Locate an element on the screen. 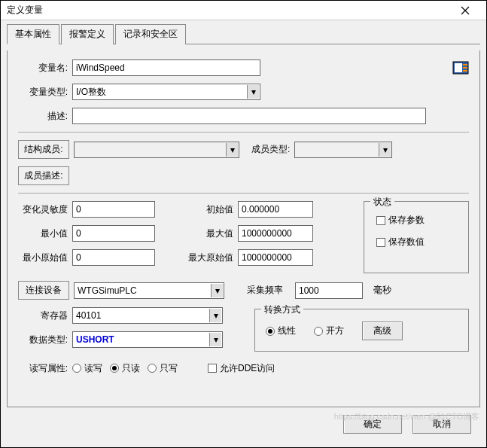 The height and width of the screenshot is (448, 487). input-minraw is located at coordinates (114, 258).